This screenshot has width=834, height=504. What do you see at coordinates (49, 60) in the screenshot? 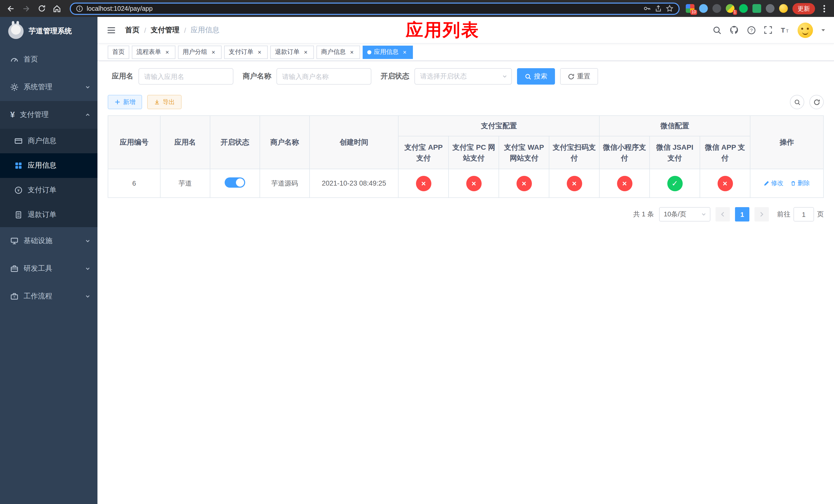
I see `sidebar-item-home: 首页` at bounding box center [49, 60].